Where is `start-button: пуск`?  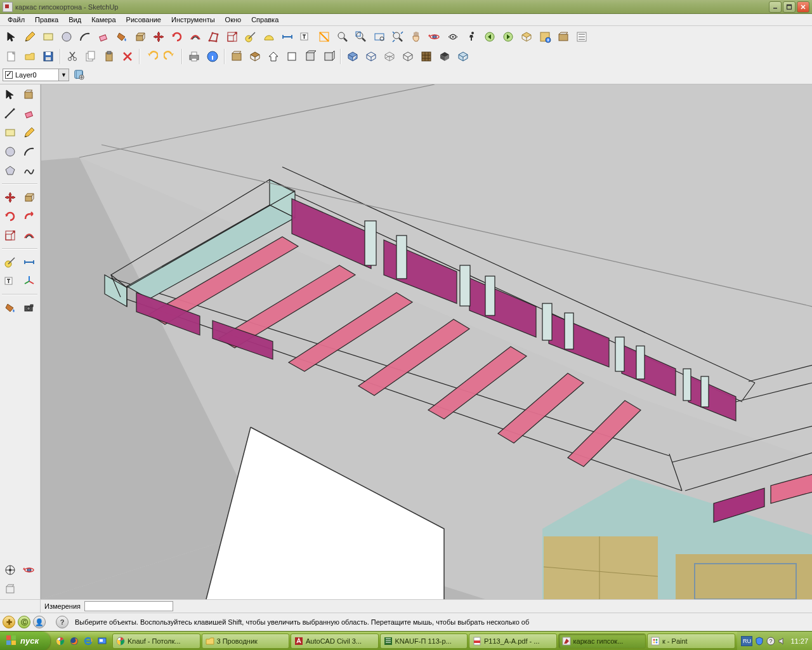
start-button: пуск is located at coordinates (25, 641).